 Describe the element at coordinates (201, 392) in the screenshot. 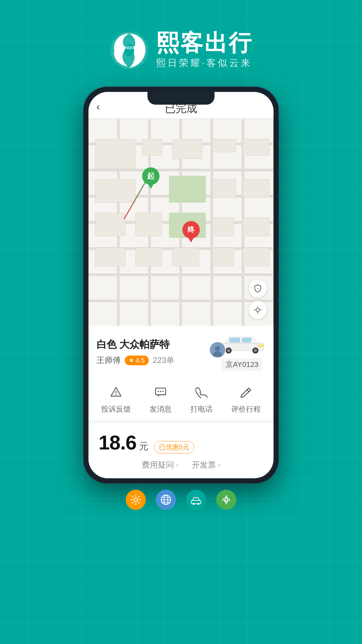

I see `call-icon` at that location.